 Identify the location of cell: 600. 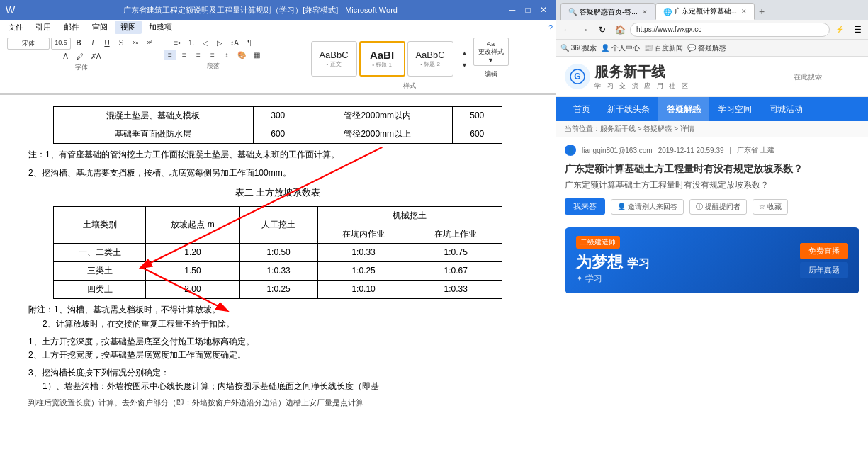
(278, 135).